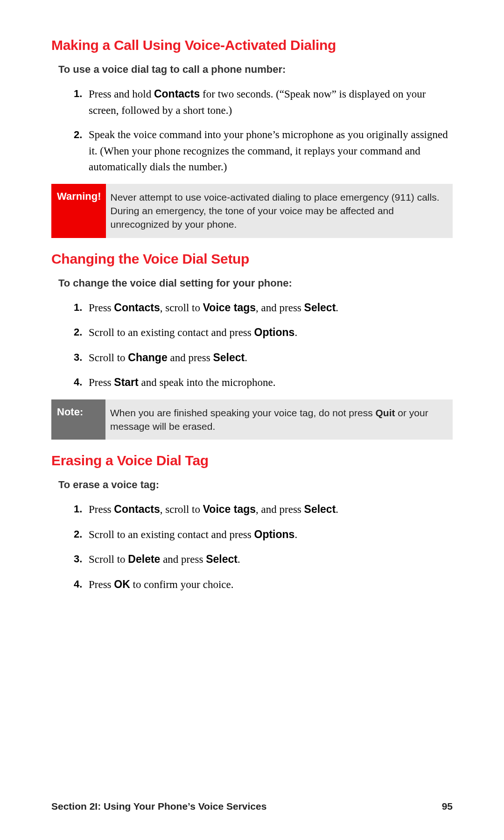 The image size is (504, 840). Describe the element at coordinates (268, 151) in the screenshot. I see `step-text: Speak the voice command into your phone’…` at that location.